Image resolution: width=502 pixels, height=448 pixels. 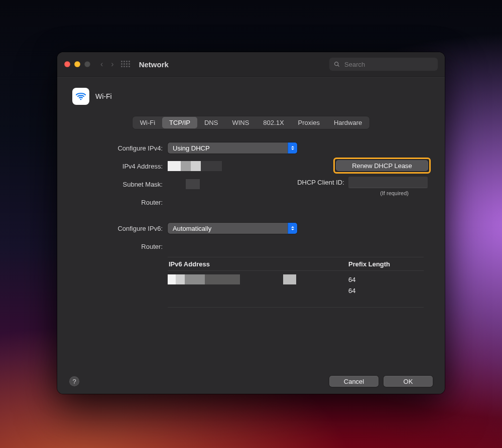 What do you see at coordinates (101, 64) in the screenshot?
I see `back-button: ‹` at bounding box center [101, 64].